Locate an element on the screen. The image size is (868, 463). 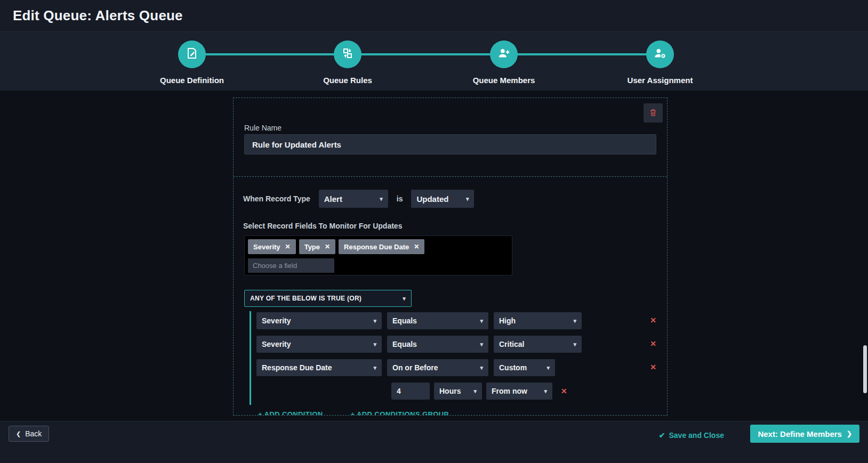
custom-anchor-value: From now is located at coordinates (510, 391).